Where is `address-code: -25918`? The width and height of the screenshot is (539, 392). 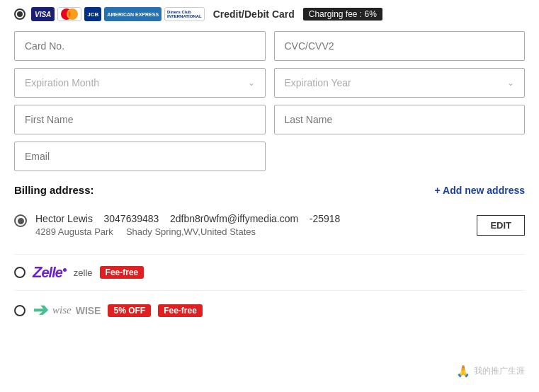 address-code: -25918 is located at coordinates (325, 219).